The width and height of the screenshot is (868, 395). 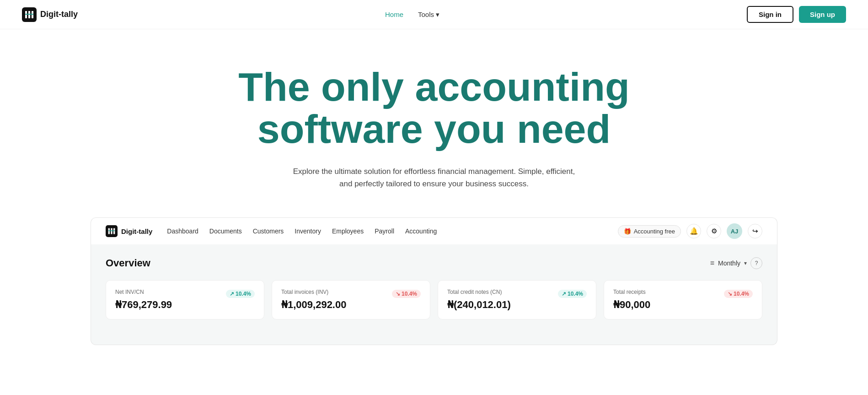 I want to click on stat-label-net-inv: Net INV/CN, so click(x=130, y=292).